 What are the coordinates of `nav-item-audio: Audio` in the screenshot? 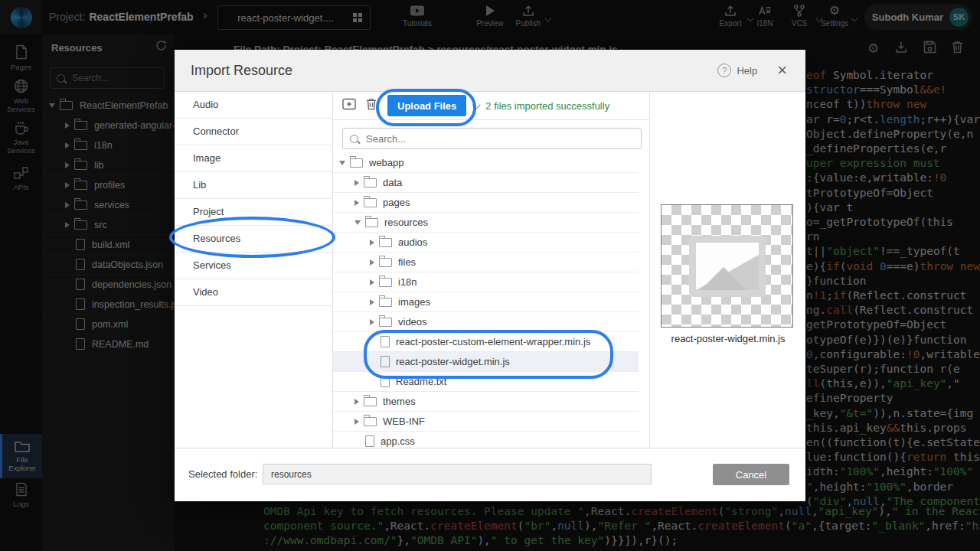 It's located at (253, 106).